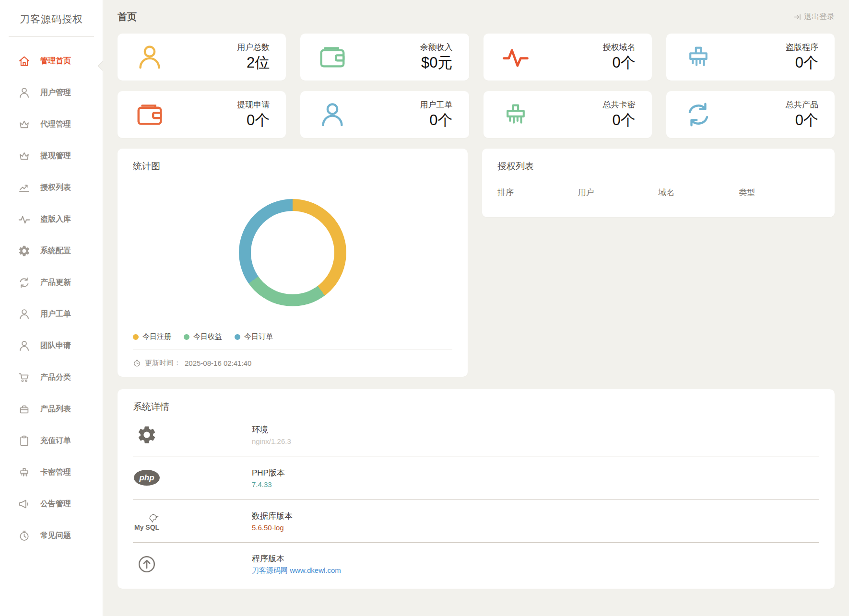 This screenshot has height=616, width=849. What do you see at coordinates (568, 57) in the screenshot?
I see `stat-card-authorized-domains: 授权域名 0个` at bounding box center [568, 57].